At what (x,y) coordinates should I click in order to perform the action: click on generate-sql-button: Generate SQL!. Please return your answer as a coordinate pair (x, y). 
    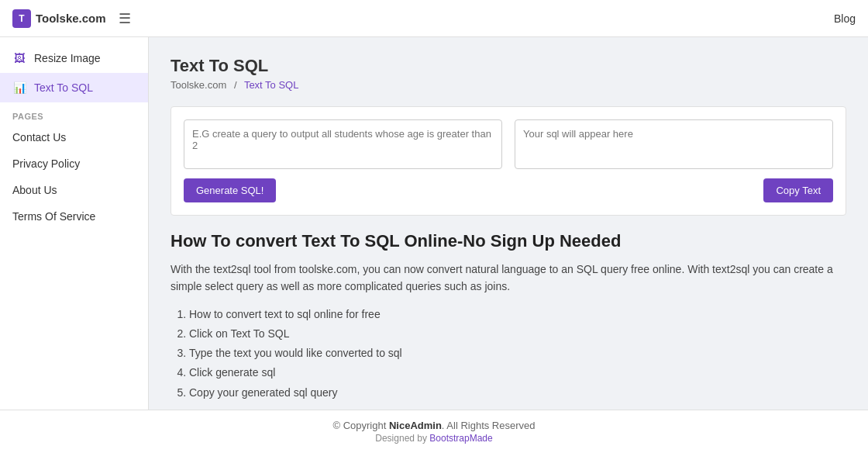
    Looking at the image, I should click on (229, 191).